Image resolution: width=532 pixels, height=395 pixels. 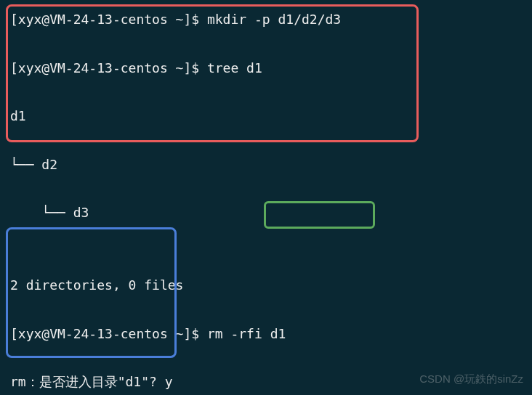 I want to click on command-text: rm -rfi d1, so click(x=246, y=334).